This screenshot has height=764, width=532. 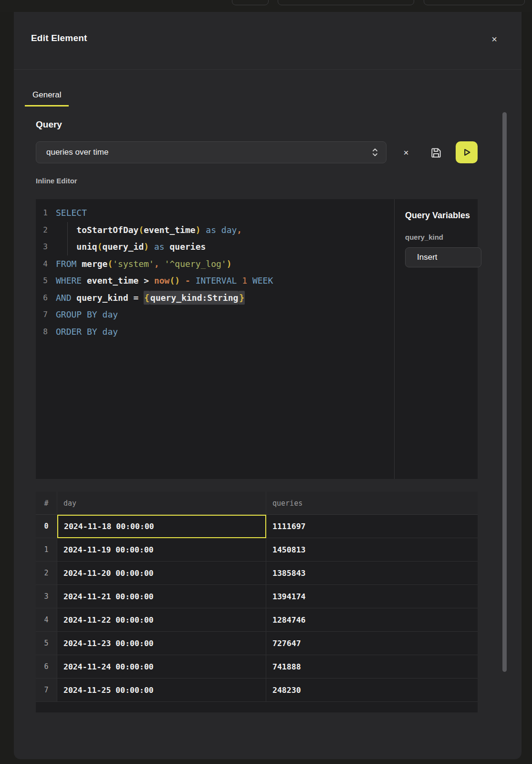 What do you see at coordinates (505, 392) in the screenshot?
I see `modal-scrollbar-thumb` at bounding box center [505, 392].